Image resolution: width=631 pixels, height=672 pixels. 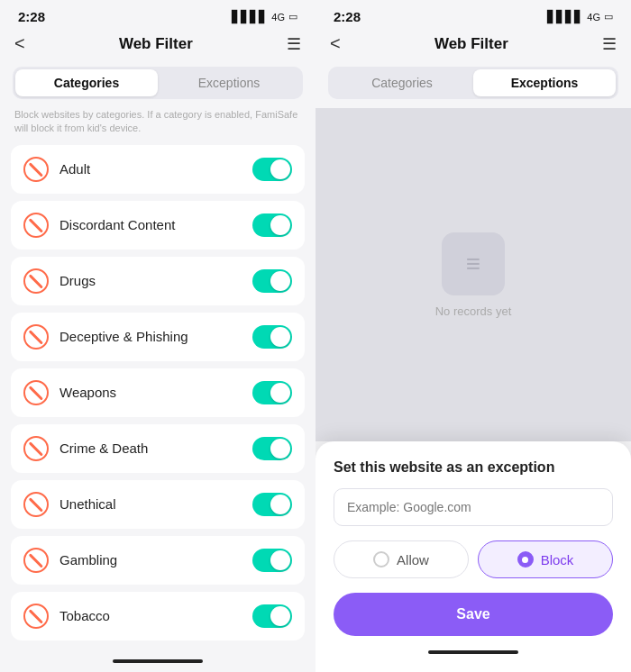 I want to click on toggle-gambling, so click(x=272, y=560).